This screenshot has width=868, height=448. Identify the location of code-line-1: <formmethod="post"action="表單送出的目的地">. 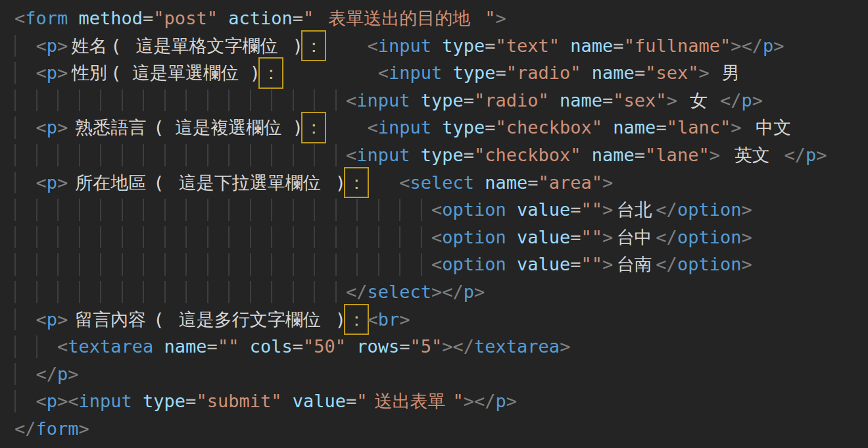
(441, 18).